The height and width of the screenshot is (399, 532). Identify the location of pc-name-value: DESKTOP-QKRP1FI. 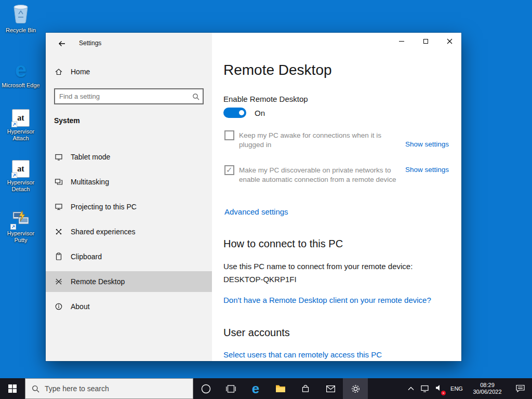
(260, 280).